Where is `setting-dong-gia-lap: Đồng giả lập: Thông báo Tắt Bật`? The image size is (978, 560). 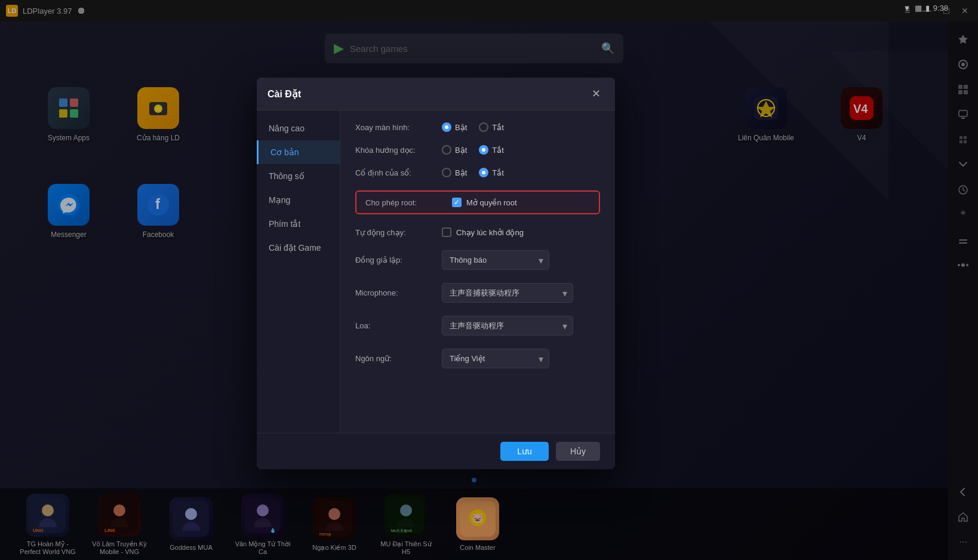
setting-dong-gia-lap: Đồng giả lập: Thông báo Tắt Bật is located at coordinates (478, 260).